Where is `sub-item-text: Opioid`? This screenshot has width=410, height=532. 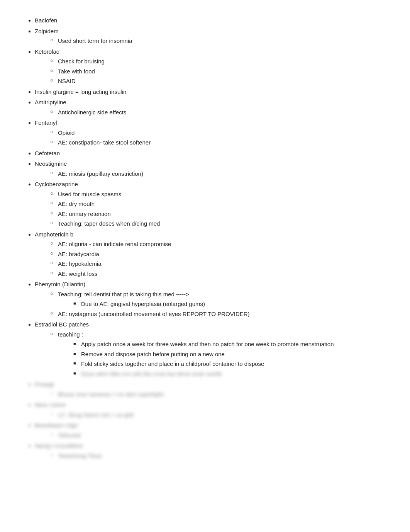 sub-item-text: Opioid is located at coordinates (66, 133).